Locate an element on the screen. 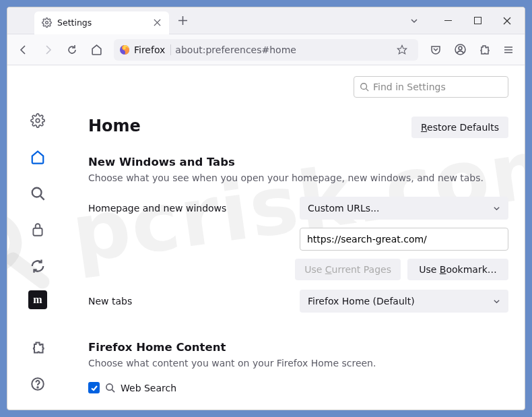  websearch-label: Web Search is located at coordinates (148, 388).